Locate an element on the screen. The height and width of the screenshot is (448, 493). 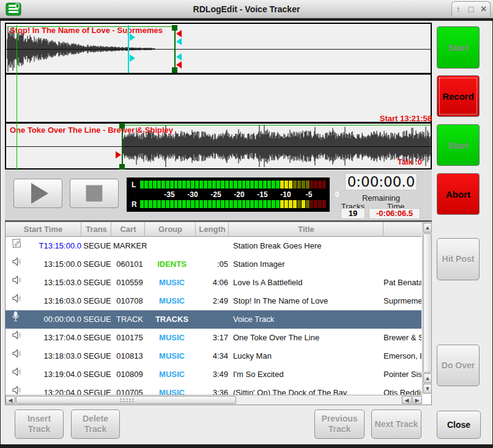
row-length: :05 is located at coordinates (212, 264).